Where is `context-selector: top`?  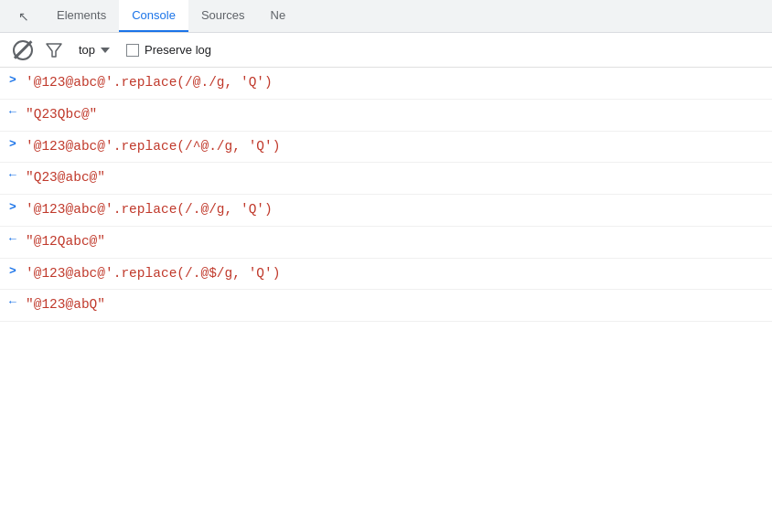
context-selector: top is located at coordinates (94, 49).